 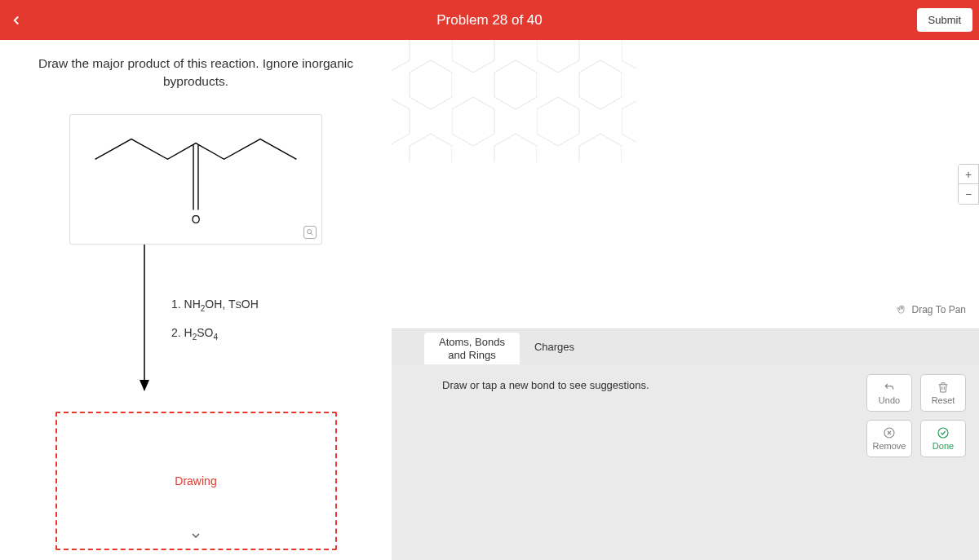 I want to click on action-buttons: Undo Reset Remove Done, so click(x=916, y=416).